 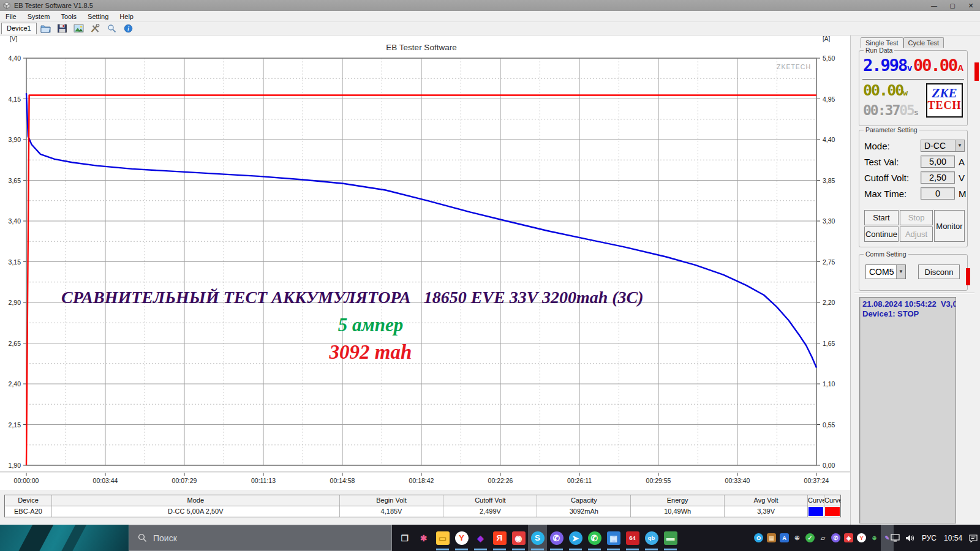 What do you see at coordinates (971, 6) in the screenshot?
I see `close-button: ✕` at bounding box center [971, 6].